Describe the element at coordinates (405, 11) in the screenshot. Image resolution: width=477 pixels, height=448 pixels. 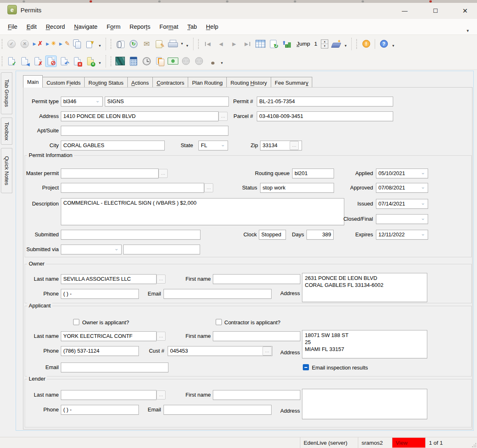
I see `minimize-button: —` at that location.